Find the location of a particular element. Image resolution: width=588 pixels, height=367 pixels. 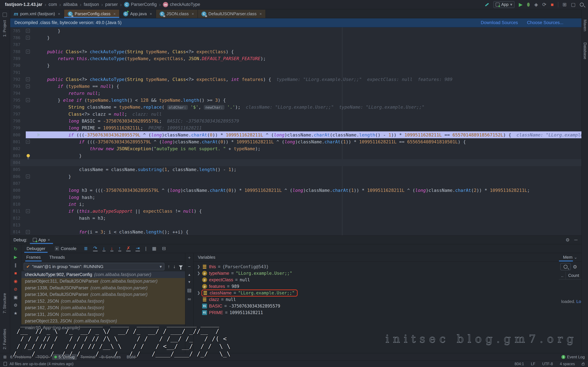

load-classes-link: Lo is located at coordinates (579, 301).